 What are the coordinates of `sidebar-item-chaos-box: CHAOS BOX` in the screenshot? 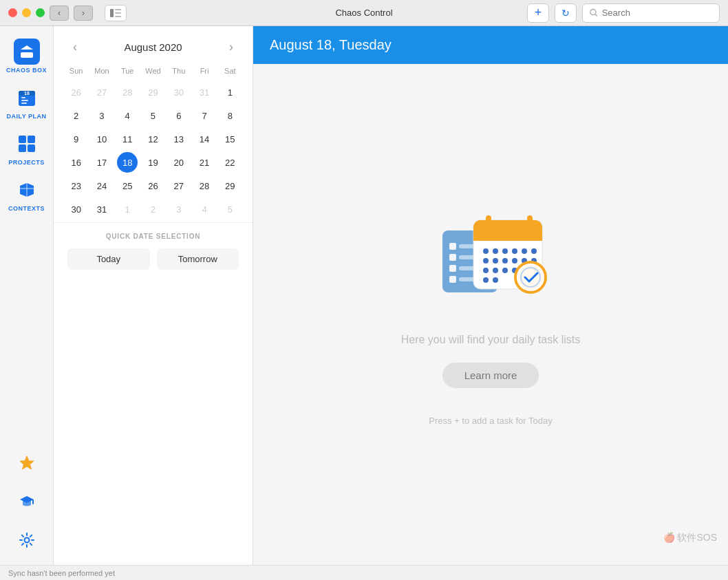 It's located at (26, 56).